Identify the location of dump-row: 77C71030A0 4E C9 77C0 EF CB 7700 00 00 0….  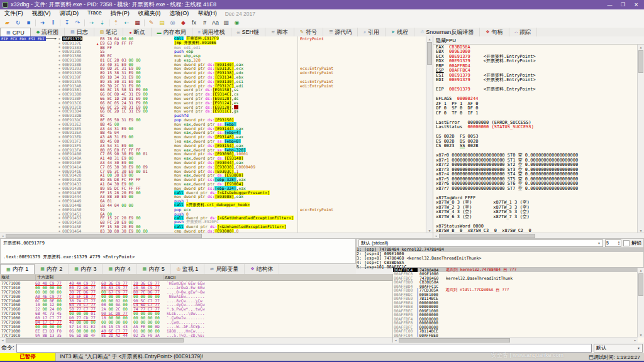
(196, 297).